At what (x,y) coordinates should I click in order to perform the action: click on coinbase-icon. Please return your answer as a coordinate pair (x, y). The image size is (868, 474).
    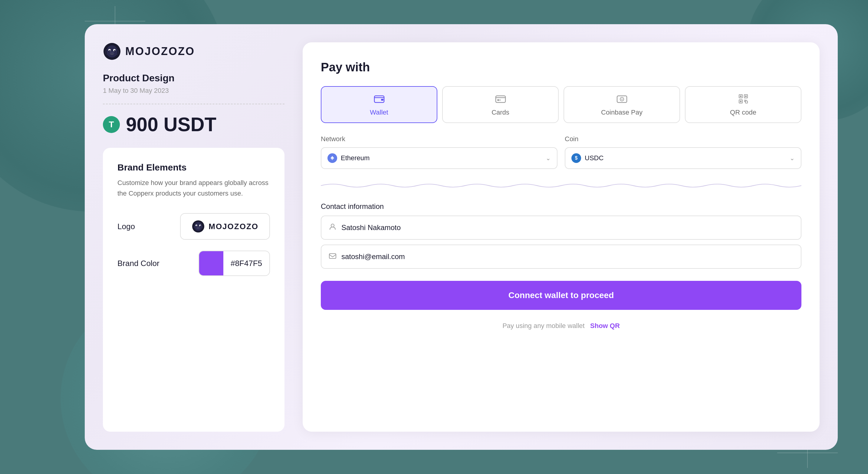
    Looking at the image, I should click on (622, 99).